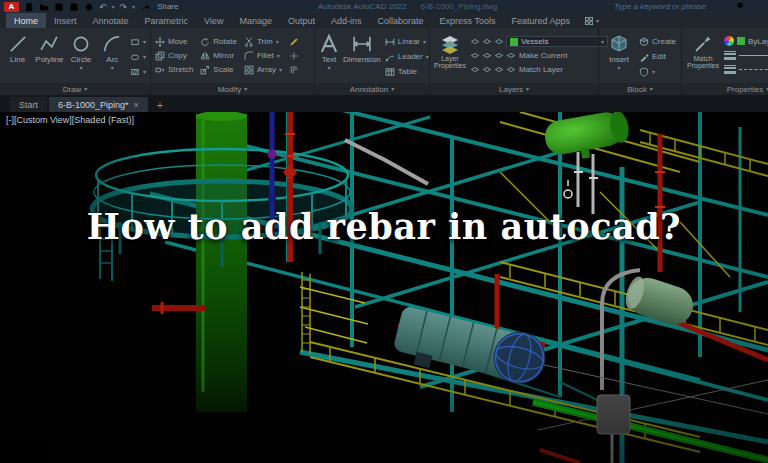  I want to click on plot-icon, so click(89, 7).